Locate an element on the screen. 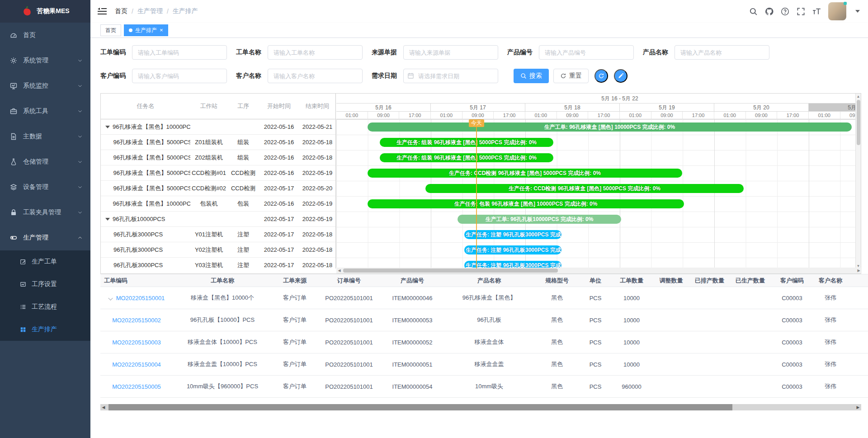  page-hscroll-thumb is located at coordinates (420, 407).